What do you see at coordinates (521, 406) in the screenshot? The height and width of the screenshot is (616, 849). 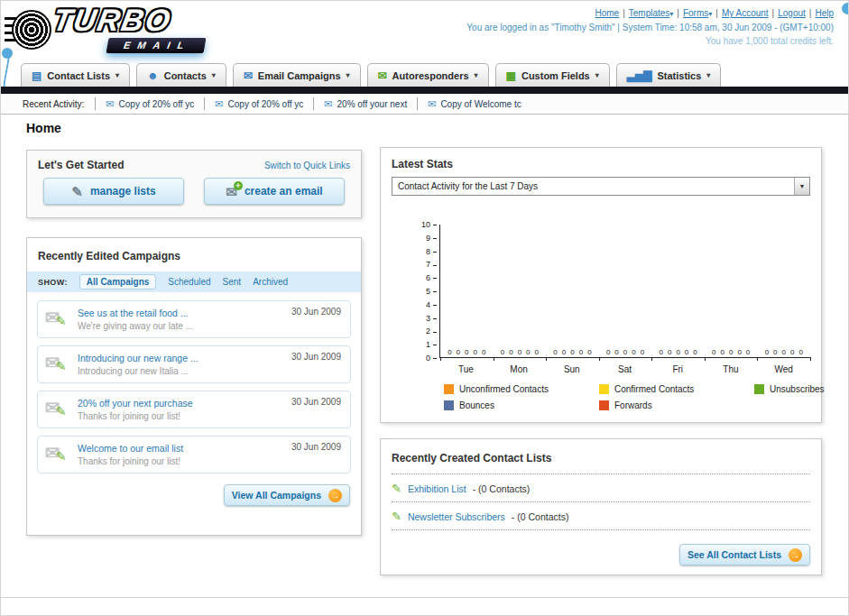 I see `legend-item-bounces: Bounces` at bounding box center [521, 406].